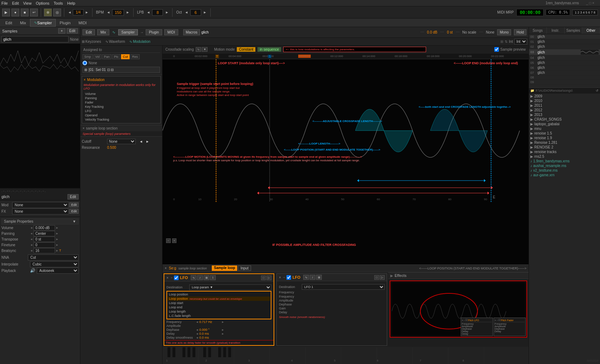 This screenshot has width=600, height=364. I want to click on instr-row-02: 02 glich, so click(564, 47).